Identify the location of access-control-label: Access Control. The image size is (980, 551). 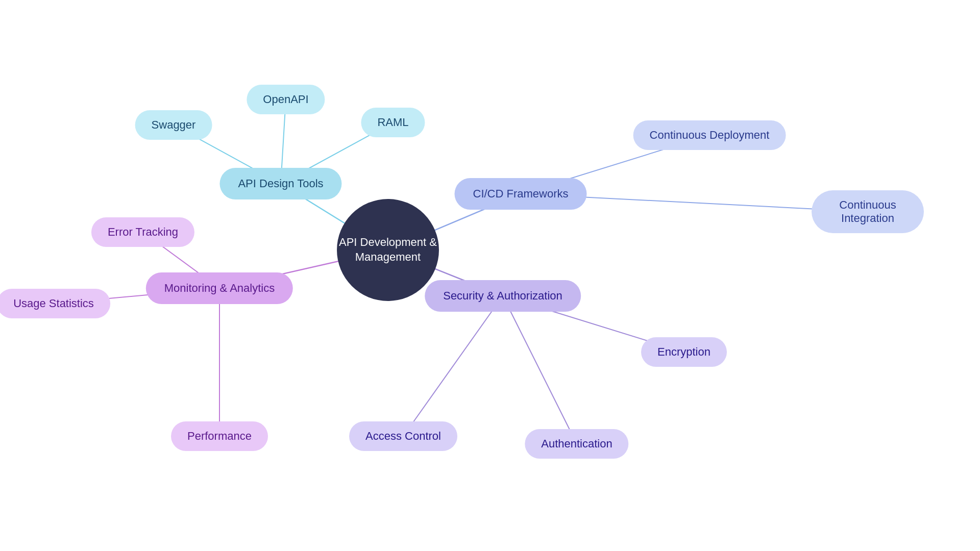
(403, 436).